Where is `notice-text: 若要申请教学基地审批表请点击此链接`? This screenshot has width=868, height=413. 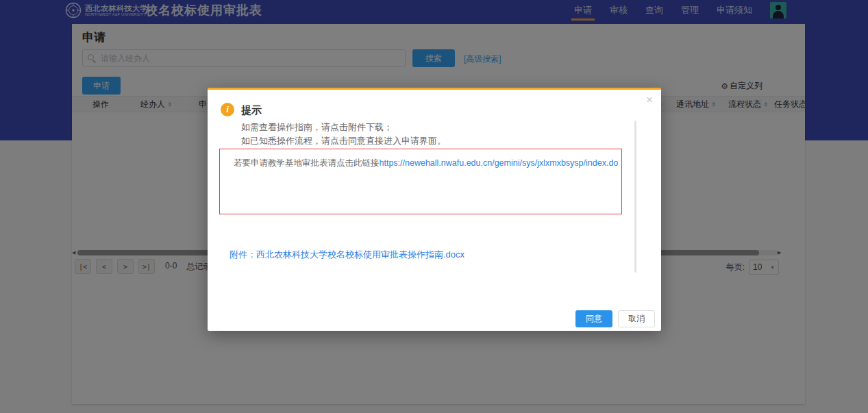 notice-text: 若要申请教学基地审批表请点击此链接 is located at coordinates (307, 163).